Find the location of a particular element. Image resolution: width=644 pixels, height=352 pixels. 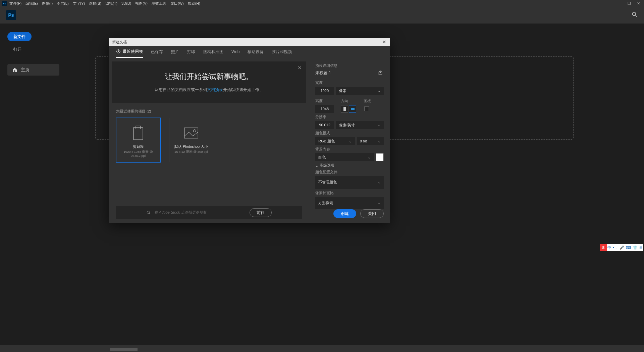

label-colormode: 颜色模式 is located at coordinates (350, 133).